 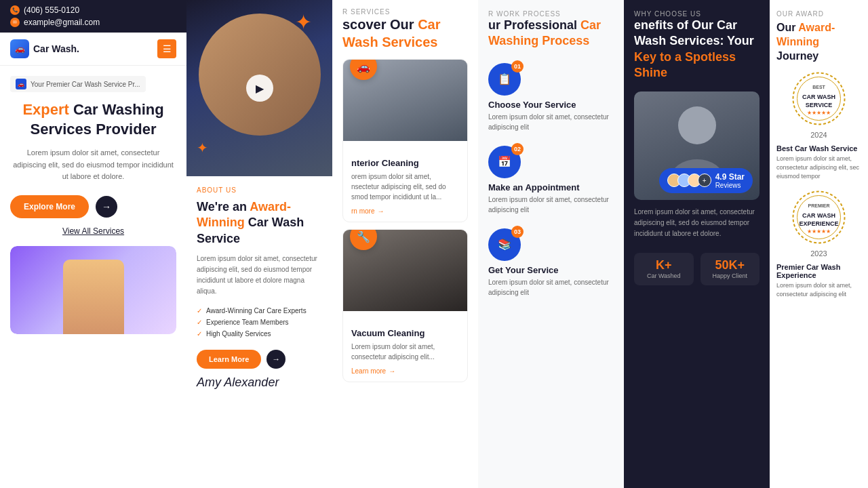 What do you see at coordinates (94, 290) in the screenshot?
I see `hero-person-image` at bounding box center [94, 290].